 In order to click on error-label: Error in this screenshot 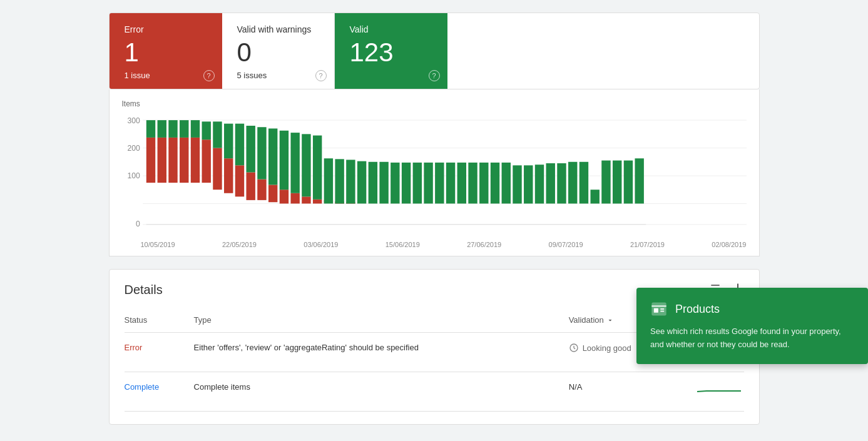, I will do `click(166, 29)`.